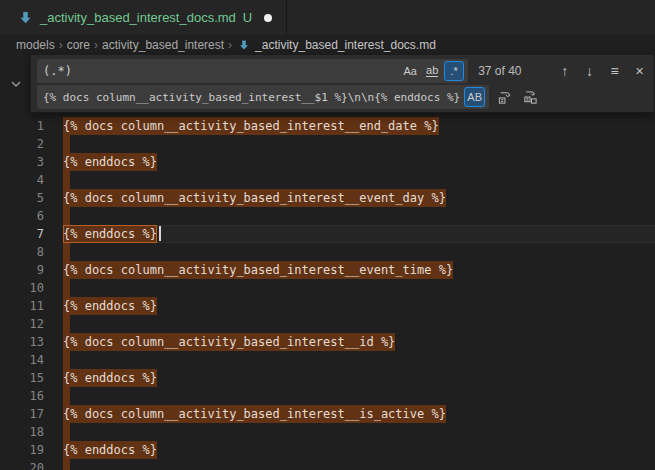 This screenshot has height=470, width=655. Describe the element at coordinates (22, 432) in the screenshot. I see `line-number: 18` at that location.